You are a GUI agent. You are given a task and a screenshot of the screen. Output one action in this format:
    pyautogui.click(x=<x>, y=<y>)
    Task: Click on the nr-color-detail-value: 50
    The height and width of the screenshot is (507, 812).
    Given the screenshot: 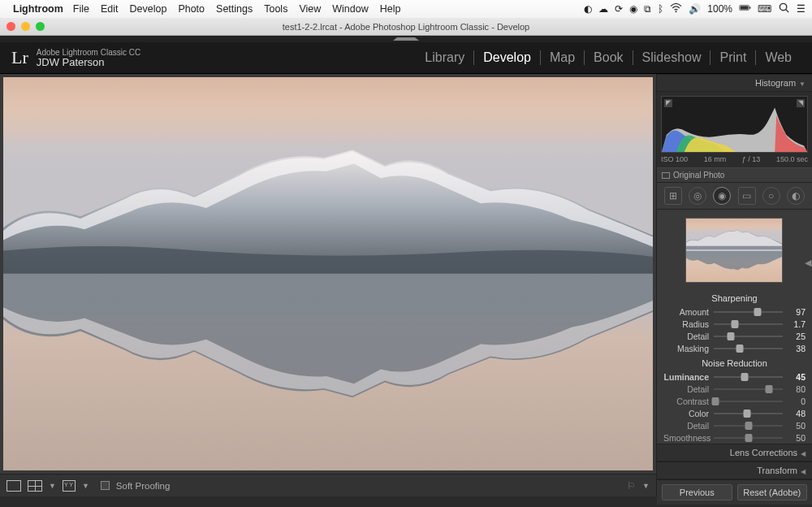 What is the action you would take?
    pyautogui.click(x=797, y=426)
    